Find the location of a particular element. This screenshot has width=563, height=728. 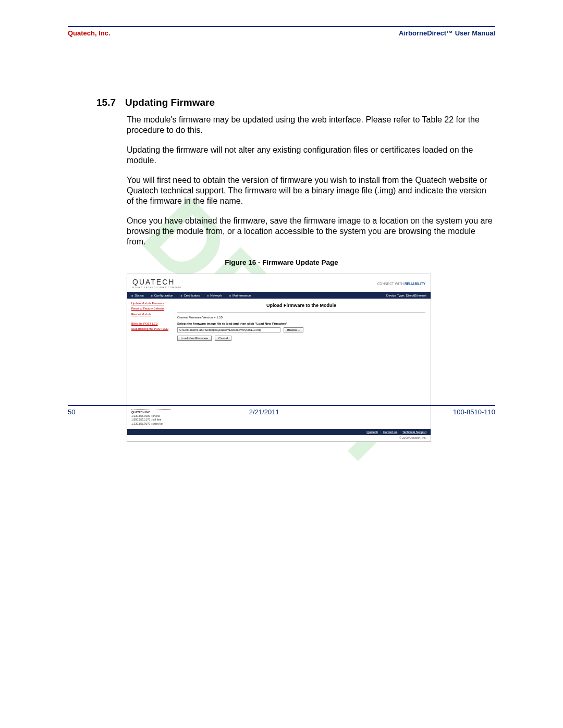

figure-footer-bar: Quatech | Contact us | Technical Support is located at coordinates (279, 432).